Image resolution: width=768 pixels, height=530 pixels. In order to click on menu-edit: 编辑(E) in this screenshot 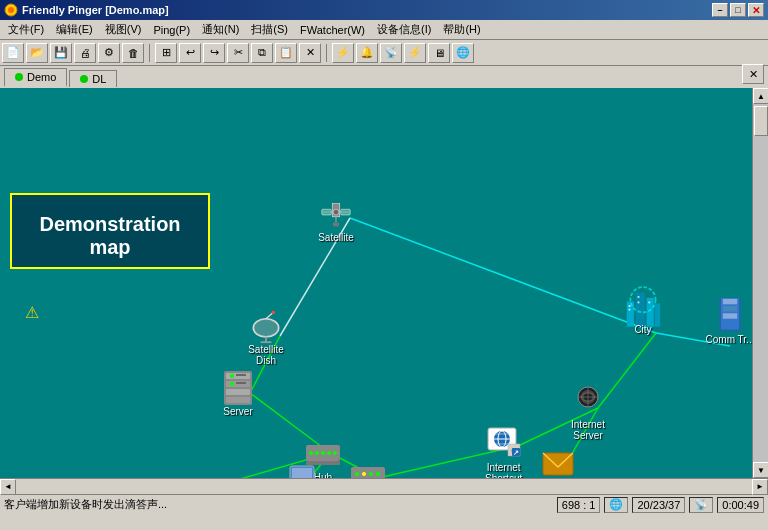, I will do `click(74, 30)`.